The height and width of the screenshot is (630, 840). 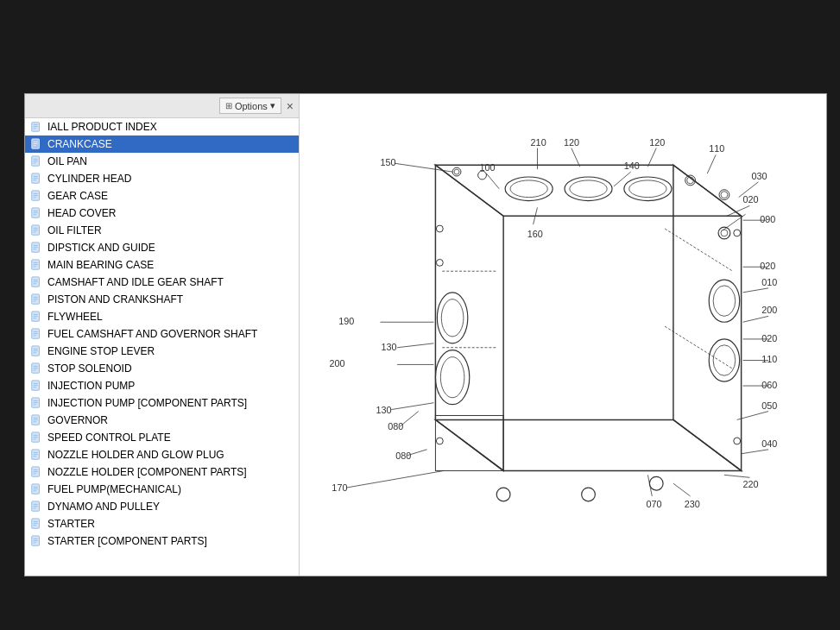 I want to click on svg-text: 160, so click(x=535, y=234).